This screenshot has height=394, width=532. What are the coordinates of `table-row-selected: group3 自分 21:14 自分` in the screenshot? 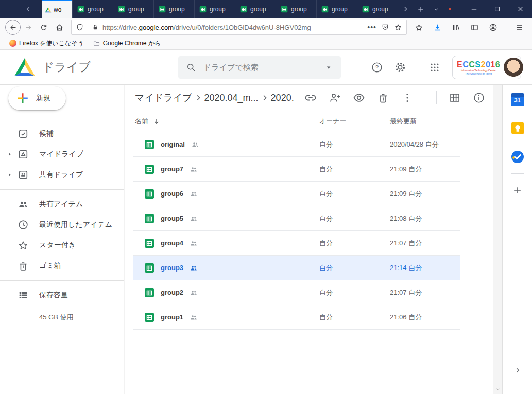 It's located at (297, 268).